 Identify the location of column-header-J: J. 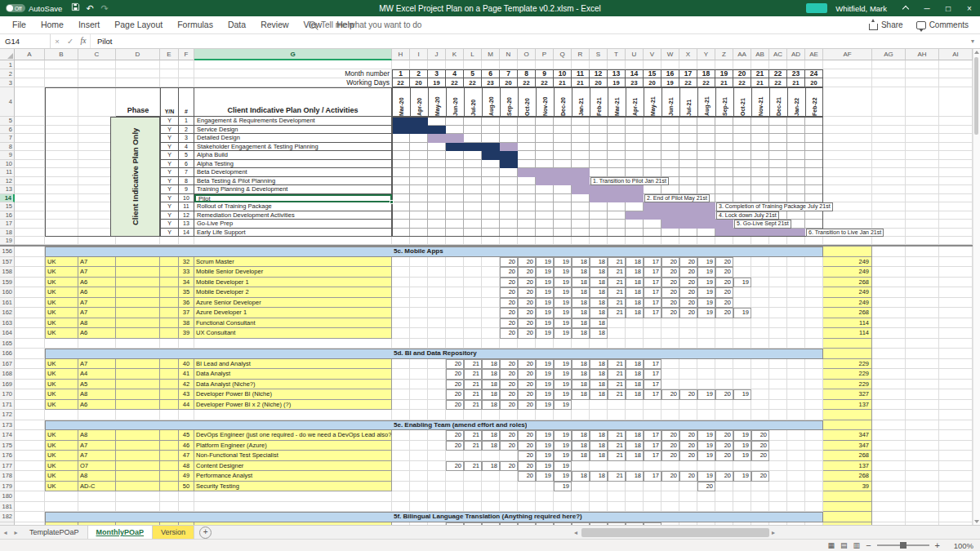
(437, 55).